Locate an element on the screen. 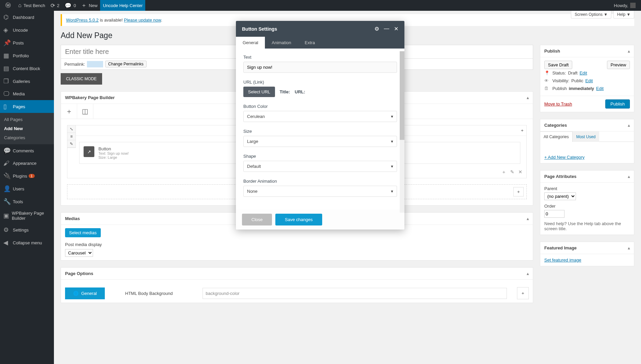  wp-logo: ⓦ is located at coordinates (9, 5).